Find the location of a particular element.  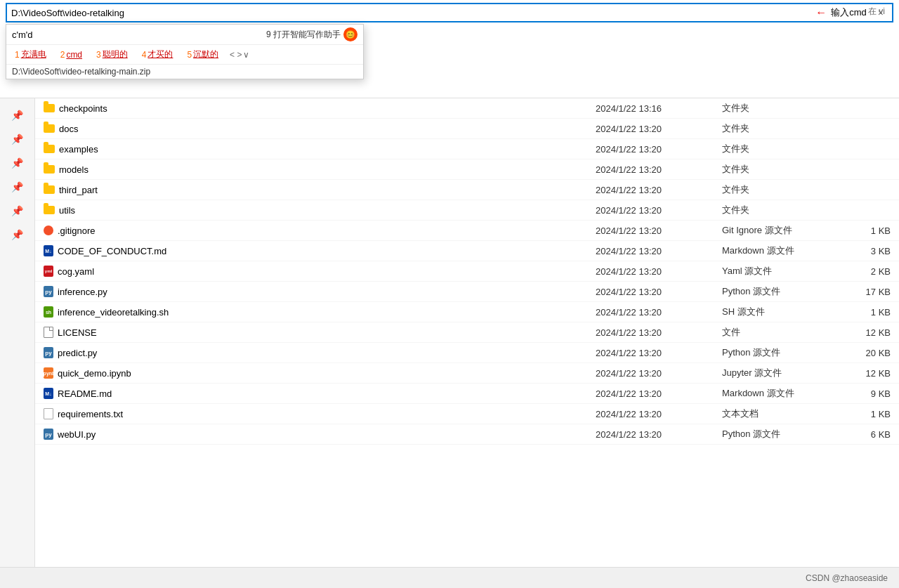

table-row: LICENSE 2024/1/22 13:20 文件 12 KB is located at coordinates (467, 333).